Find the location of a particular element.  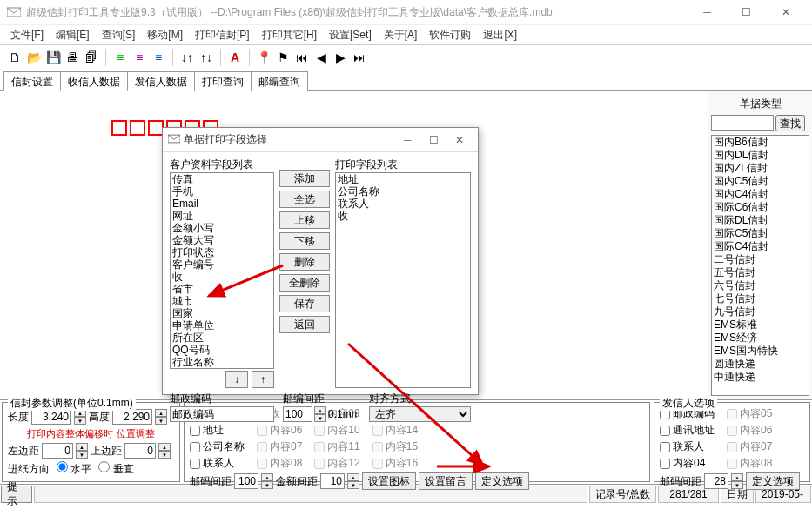

option-row: 内容04 is located at coordinates (688, 463).